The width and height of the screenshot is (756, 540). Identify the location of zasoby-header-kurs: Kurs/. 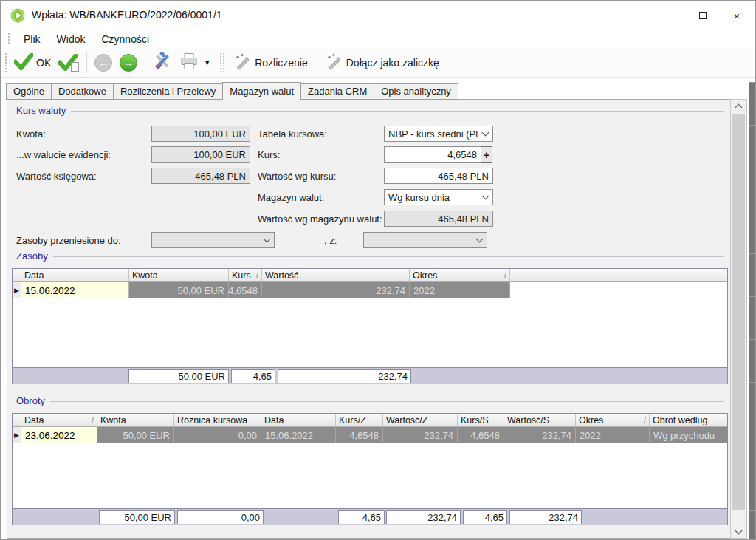
(245, 276).